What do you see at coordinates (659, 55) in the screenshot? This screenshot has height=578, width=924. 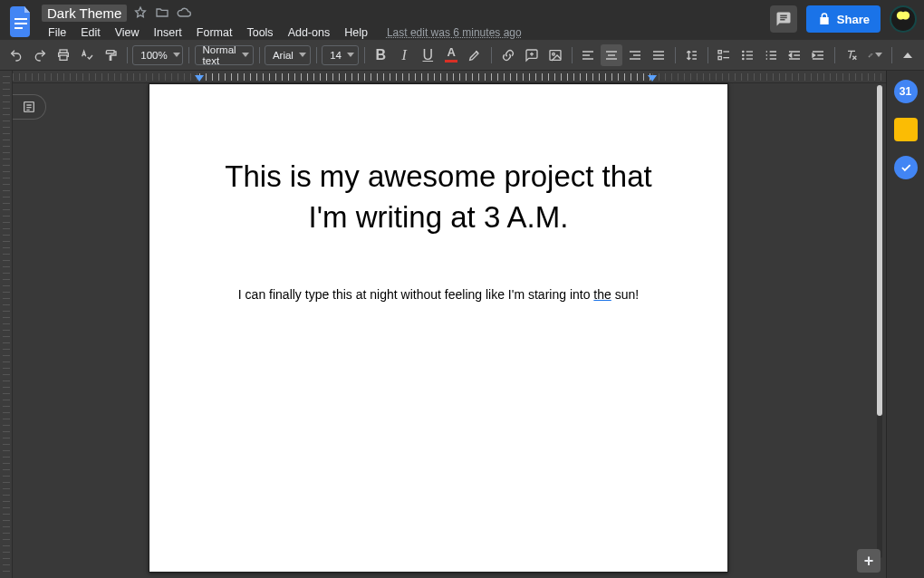 I see `align-justify-icon` at bounding box center [659, 55].